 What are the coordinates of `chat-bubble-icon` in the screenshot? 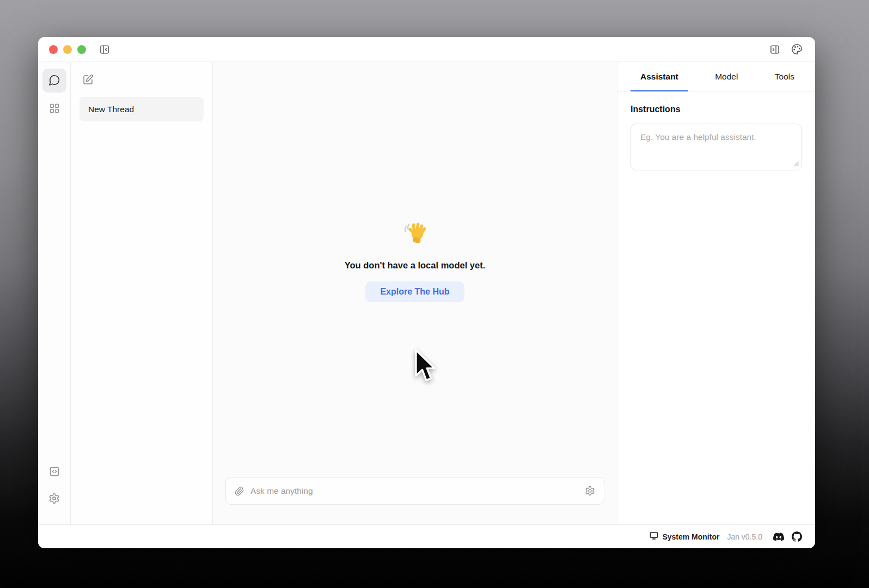 It's located at (54, 81).